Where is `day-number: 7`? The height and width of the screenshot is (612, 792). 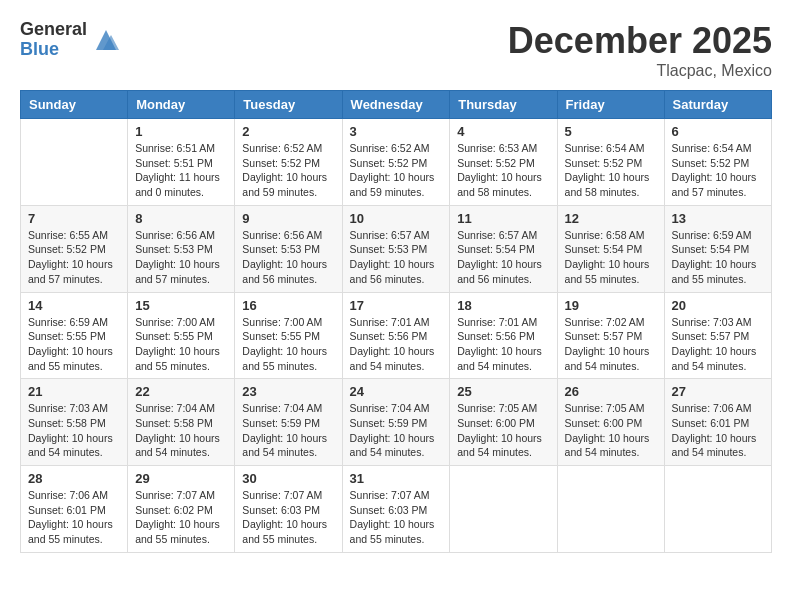
day-number: 7 is located at coordinates (74, 218).